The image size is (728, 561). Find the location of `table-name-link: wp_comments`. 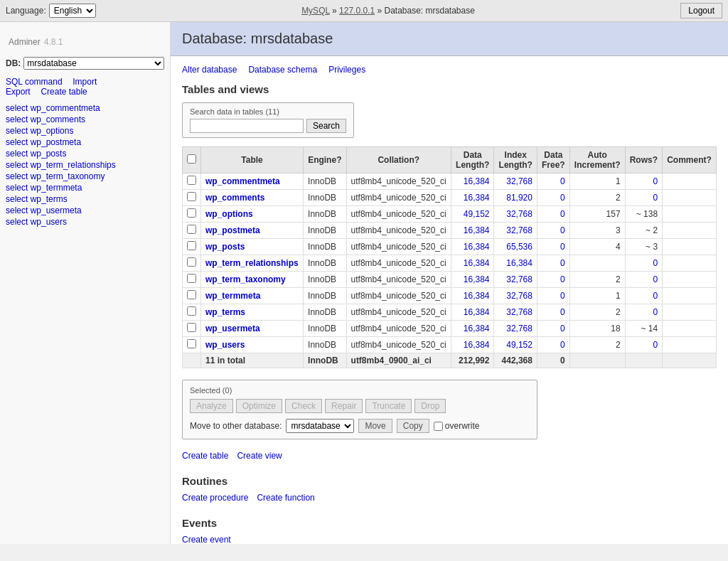

table-name-link: wp_comments is located at coordinates (235, 198).